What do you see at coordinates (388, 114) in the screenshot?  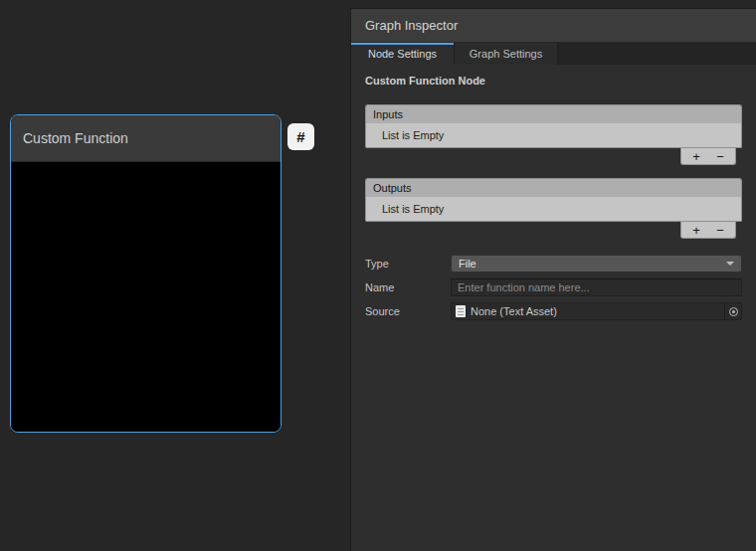 I see `inputs-list-title: Inputs` at bounding box center [388, 114].